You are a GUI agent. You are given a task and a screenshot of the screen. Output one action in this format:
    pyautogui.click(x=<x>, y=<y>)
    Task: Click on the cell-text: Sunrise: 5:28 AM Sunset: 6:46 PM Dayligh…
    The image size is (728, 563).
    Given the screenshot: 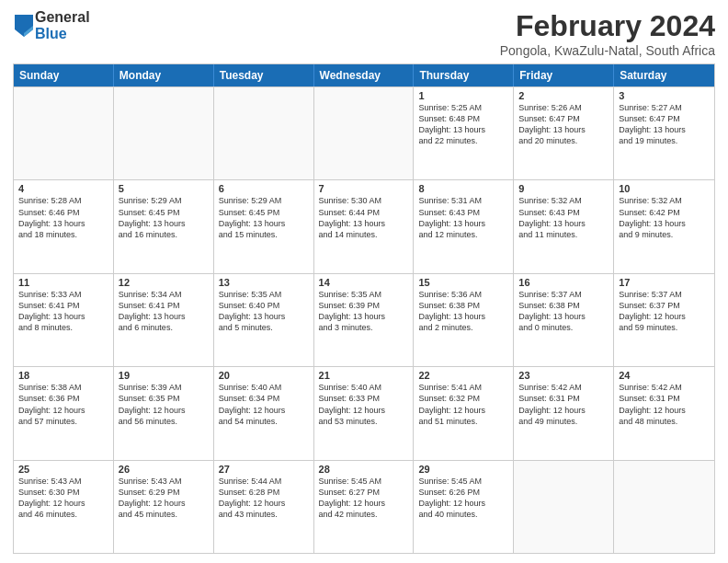 What is the action you would take?
    pyautogui.click(x=63, y=217)
    